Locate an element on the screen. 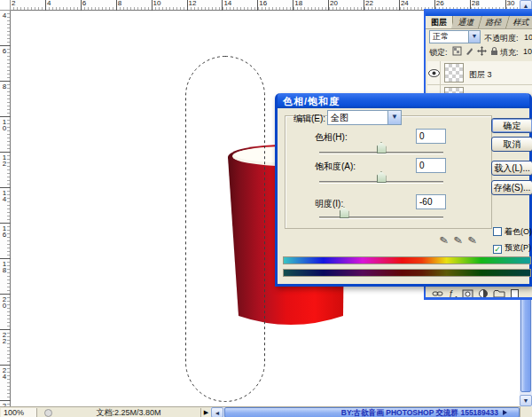 This screenshot has height=417, width=532. ruler-corner is located at coordinates (5, 5).